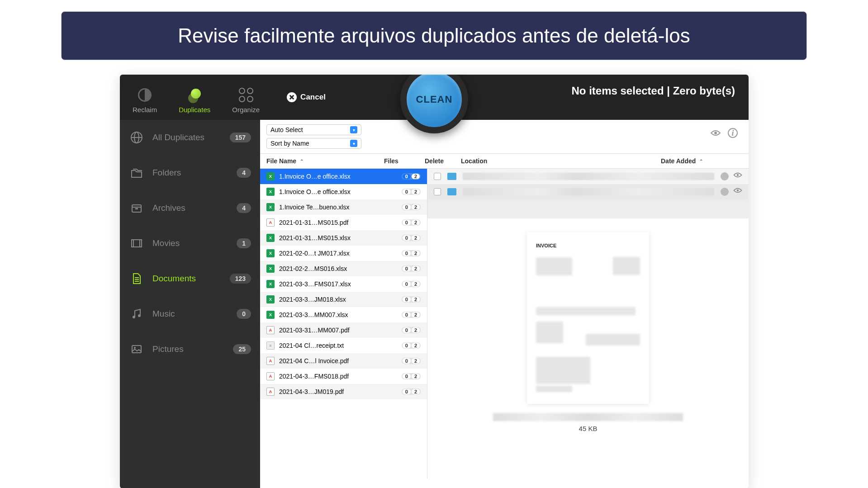 The height and width of the screenshot is (488, 868). I want to click on count-badge: 123, so click(241, 279).